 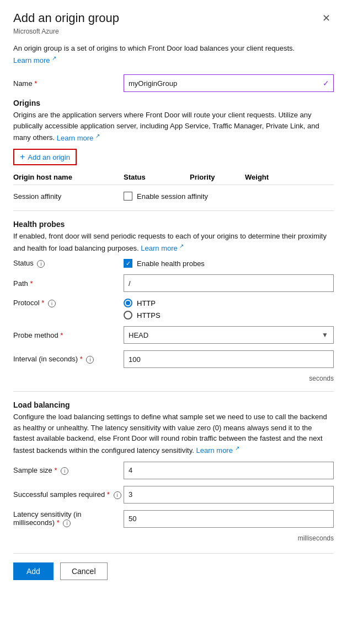 I want to click on sample-size-input, so click(x=228, y=470).